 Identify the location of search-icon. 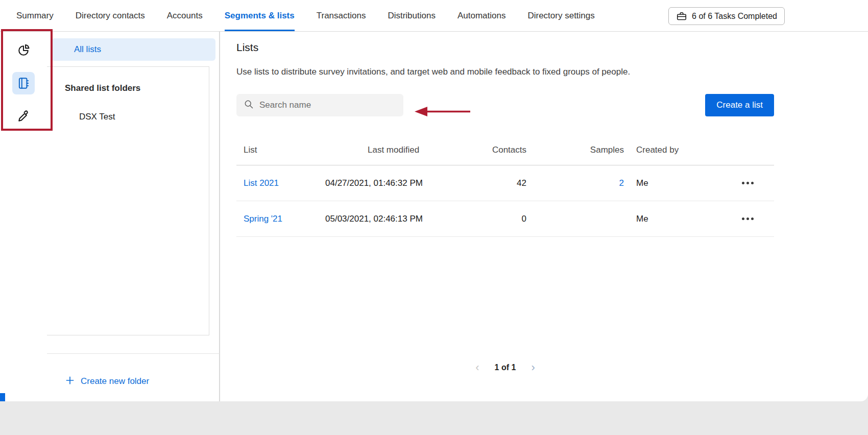
(249, 105).